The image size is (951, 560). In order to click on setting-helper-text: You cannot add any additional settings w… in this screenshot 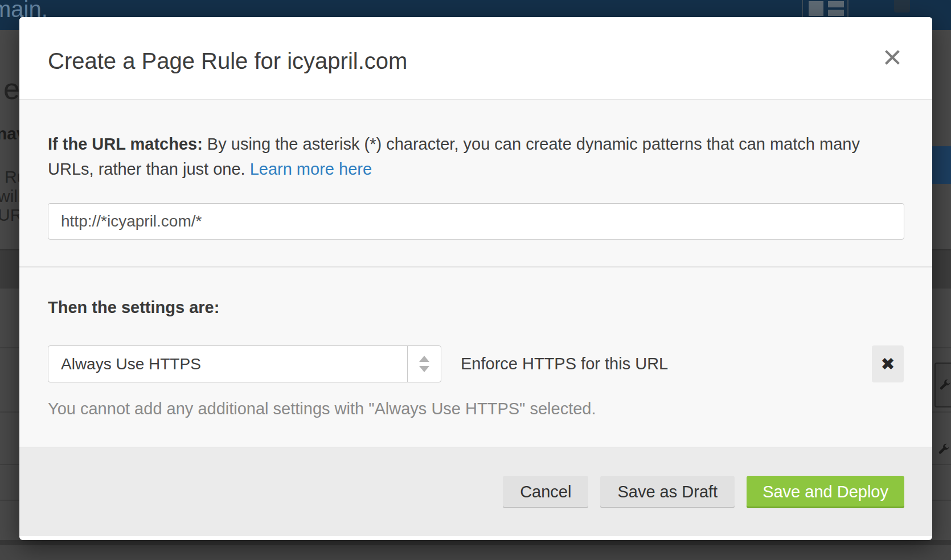, I will do `click(476, 409)`.